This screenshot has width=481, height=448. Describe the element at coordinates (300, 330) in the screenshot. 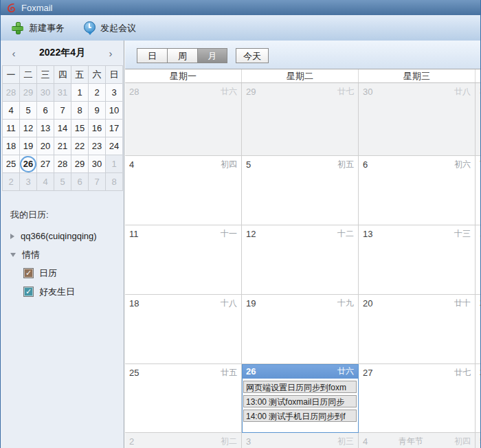

I see `day-cell: 19十九` at that location.